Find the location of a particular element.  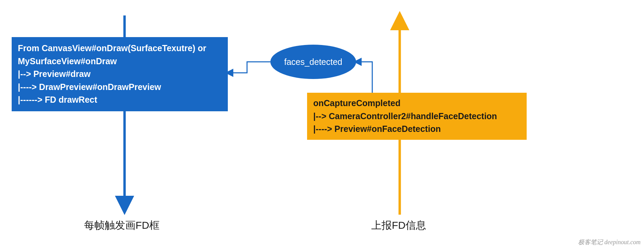

connector-ellipse-to-bluebox is located at coordinates (250, 67).